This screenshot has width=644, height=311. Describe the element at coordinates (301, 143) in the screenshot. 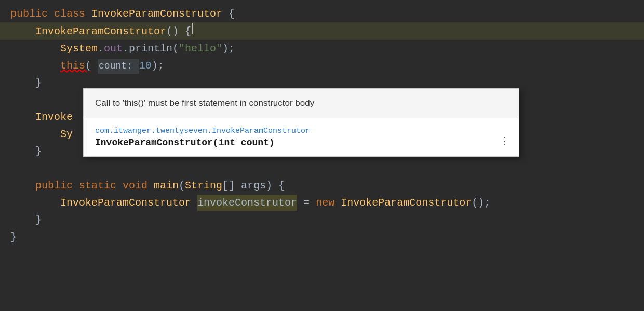

I see `constructor-signature: InvokeParamConstrutor(int count)` at that location.